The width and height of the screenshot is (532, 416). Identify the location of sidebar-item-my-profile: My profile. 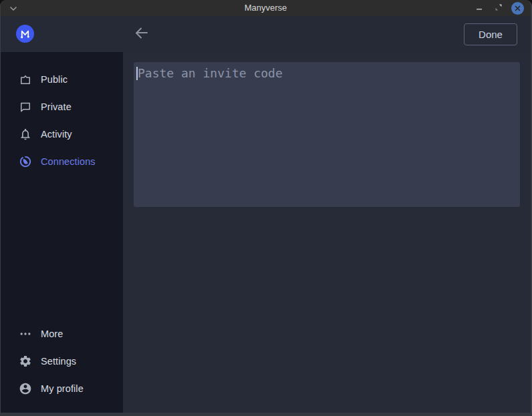
(61, 389).